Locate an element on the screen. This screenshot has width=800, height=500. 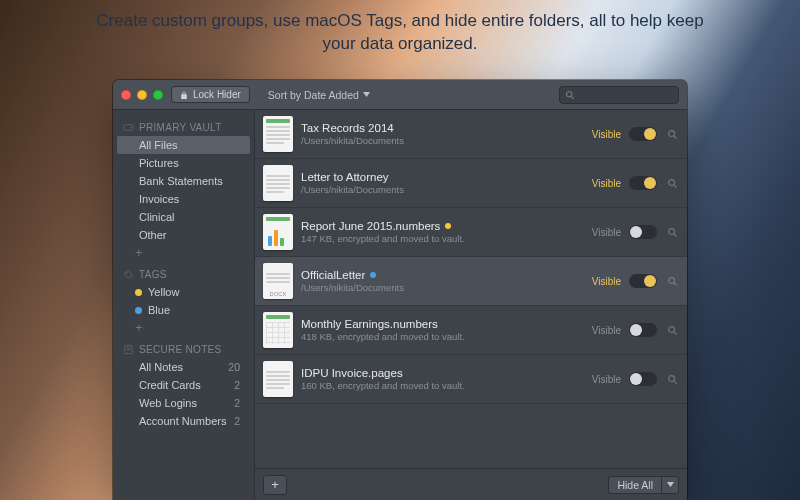
sidebar-item-other: Other is located at coordinates (184, 235).